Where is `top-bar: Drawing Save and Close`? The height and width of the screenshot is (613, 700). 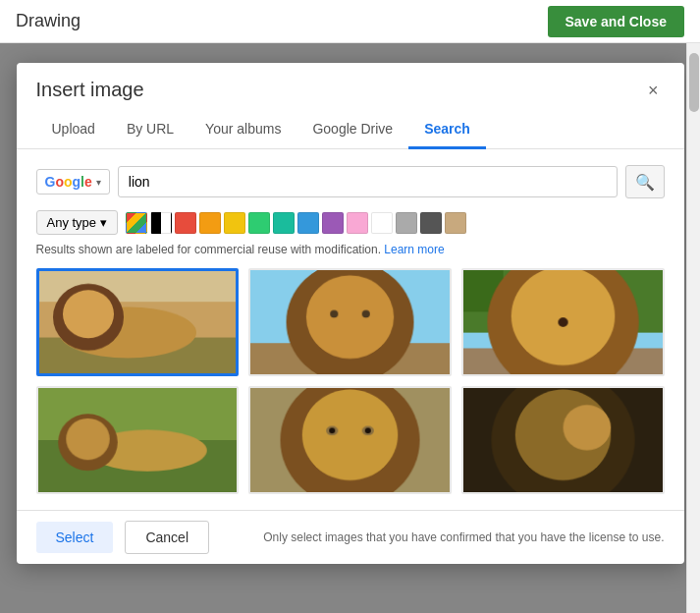
top-bar: Drawing Save and Close is located at coordinates (350, 22).